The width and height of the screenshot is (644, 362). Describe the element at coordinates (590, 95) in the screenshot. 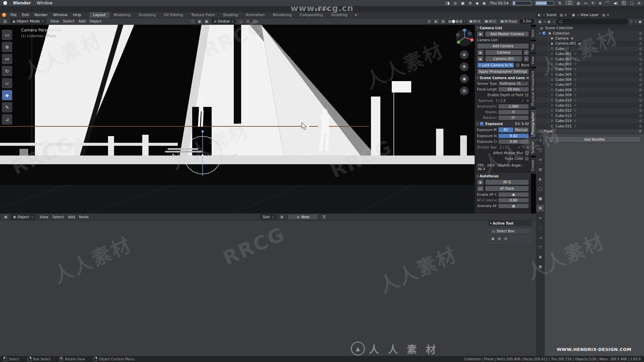

I see `outliner-object-row: Cube.009 ⊙` at that location.